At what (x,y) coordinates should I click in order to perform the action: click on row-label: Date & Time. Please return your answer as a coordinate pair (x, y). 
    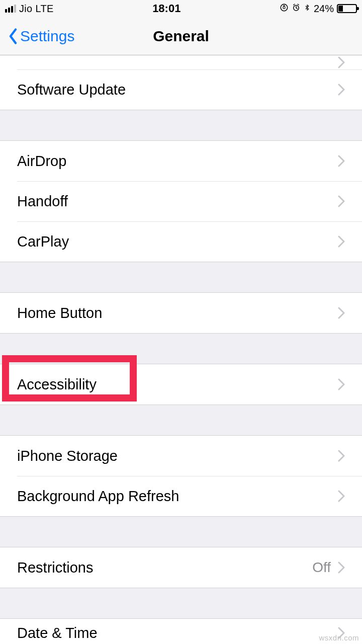
    Looking at the image, I should click on (177, 633).